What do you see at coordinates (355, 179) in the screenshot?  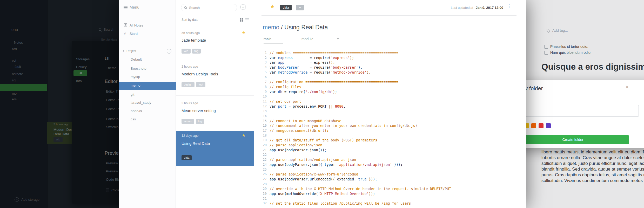 I see `code-line: 27app.use(bodyParser.urlencoded({ extend…` at bounding box center [355, 179].